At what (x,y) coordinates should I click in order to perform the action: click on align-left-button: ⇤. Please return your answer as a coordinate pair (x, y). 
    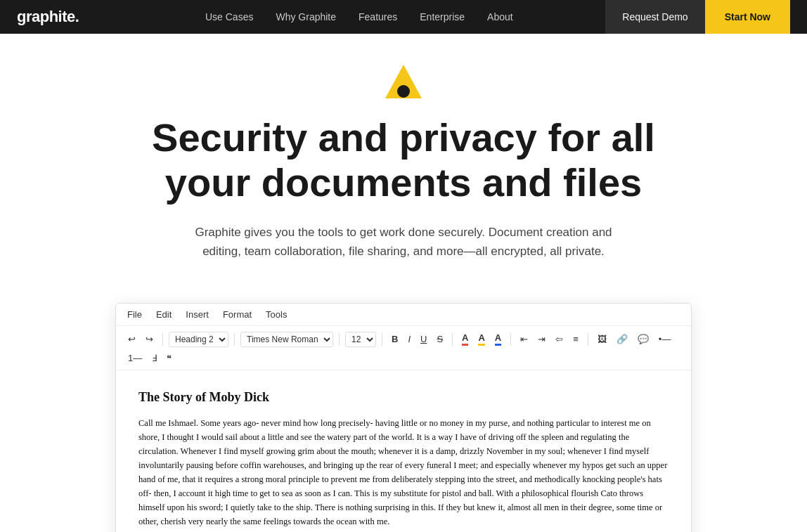
    Looking at the image, I should click on (524, 339).